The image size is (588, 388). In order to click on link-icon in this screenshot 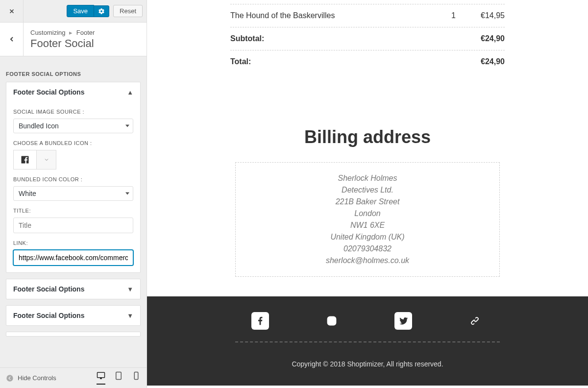, I will do `click(475, 321)`.